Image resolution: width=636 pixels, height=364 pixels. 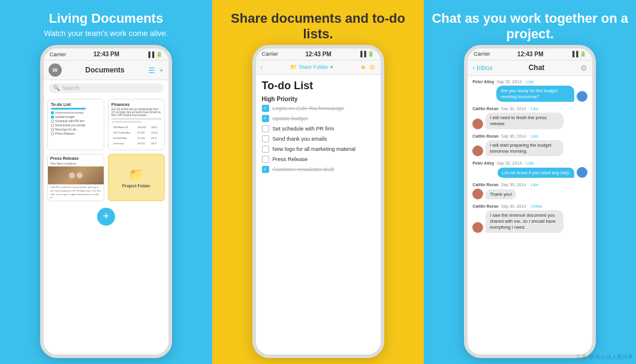 I want to click on todo-text-5: New logo for all marketing material, so click(x=314, y=149).